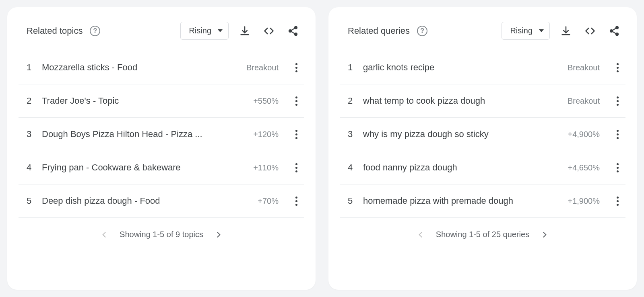 The width and height of the screenshot is (644, 297). What do you see at coordinates (140, 68) in the screenshot?
I see `item-label: Mozzarella sticks - Food` at bounding box center [140, 68].